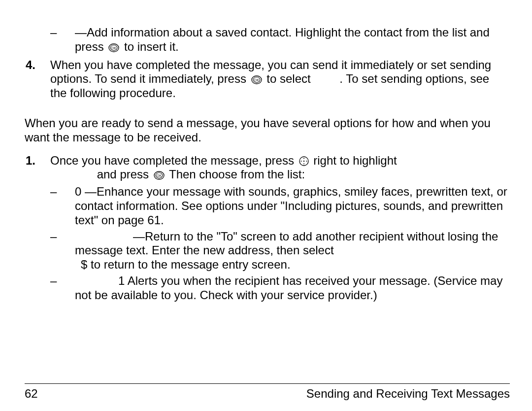  What do you see at coordinates (78, 191) in the screenshot?
I see `option-label: 0` at bounding box center [78, 191].